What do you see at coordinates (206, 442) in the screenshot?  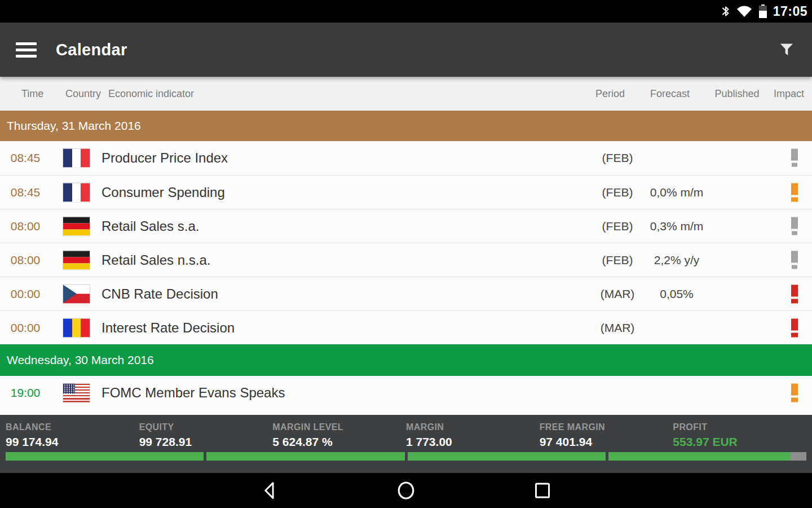 I see `account-metric-value: 99 728.91` at bounding box center [206, 442].